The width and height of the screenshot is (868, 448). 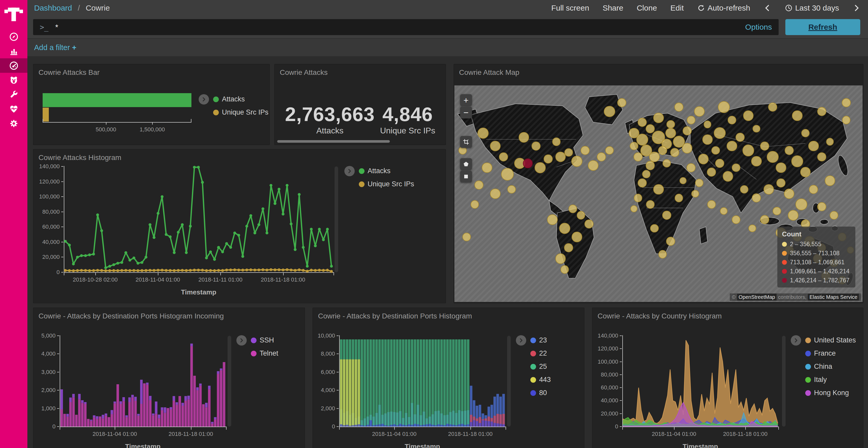 I want to click on full-screen-button: Full screen, so click(x=570, y=8).